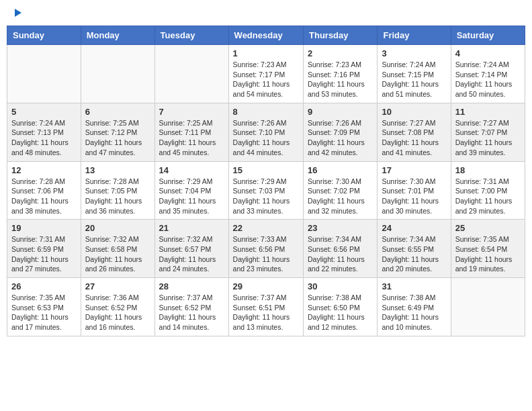 Image resolution: width=532 pixels, height=411 pixels. Describe the element at coordinates (340, 54) in the screenshot. I see `day-number: 2` at that location.